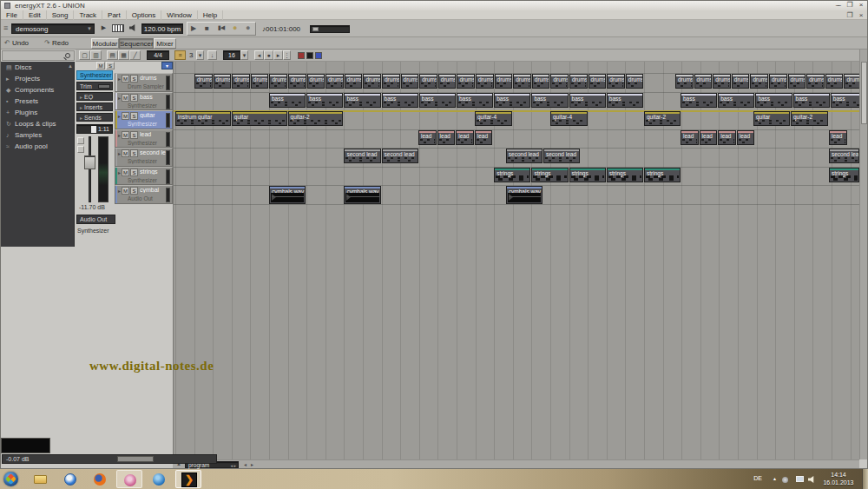  What do you see at coordinates (167, 66) in the screenshot?
I see `track-list-menu-button: ▾` at bounding box center [167, 66].